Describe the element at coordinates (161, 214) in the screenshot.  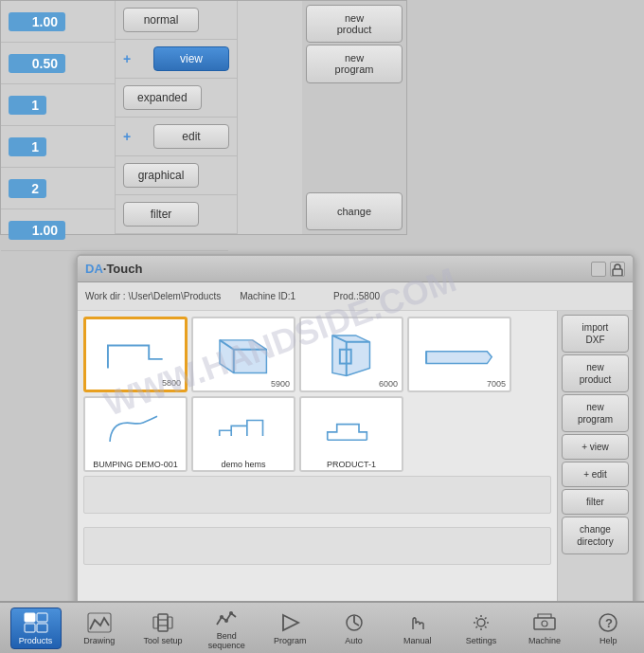
I see `filter-button: filter` at that location.